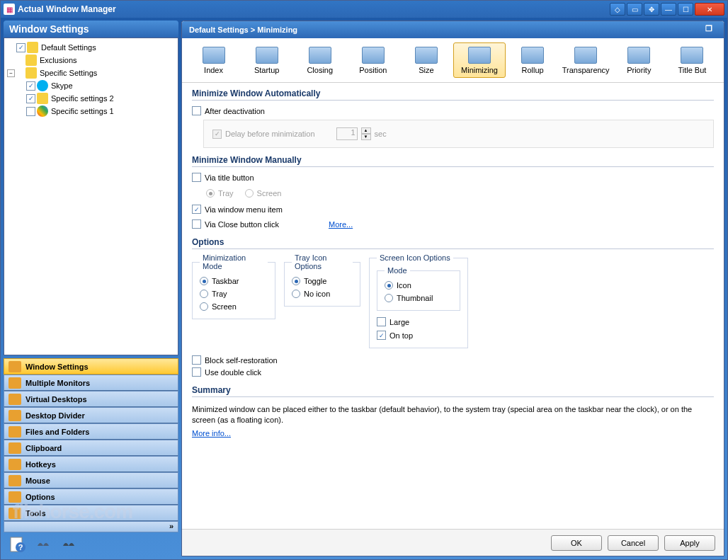 This screenshot has width=728, height=560. What do you see at coordinates (91, 445) in the screenshot?
I see `nav-list: Window Settings Multiple Monitors Virtua…` at bounding box center [91, 445].